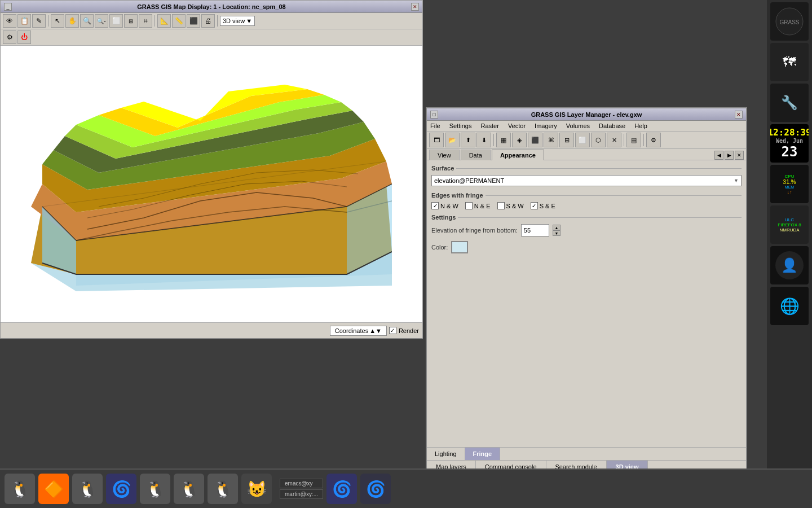  I want to click on coord-arrow: ▲▼, so click(376, 331).